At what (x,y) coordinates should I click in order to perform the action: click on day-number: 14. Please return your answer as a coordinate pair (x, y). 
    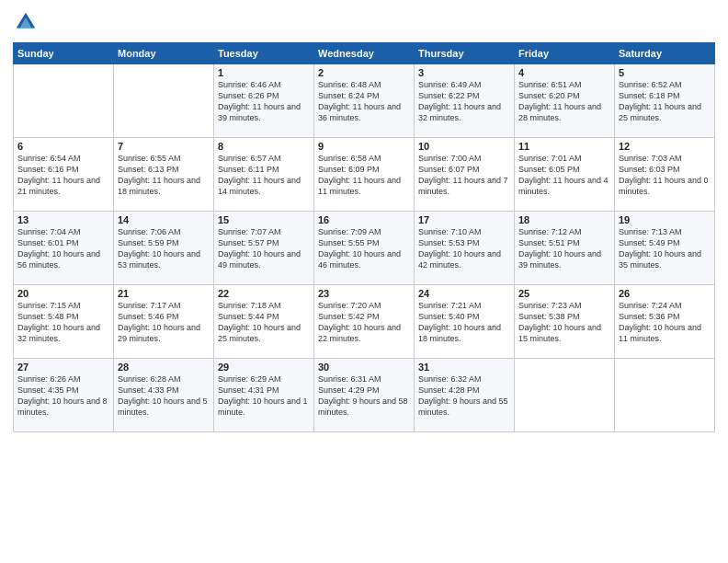
    Looking at the image, I should click on (164, 220).